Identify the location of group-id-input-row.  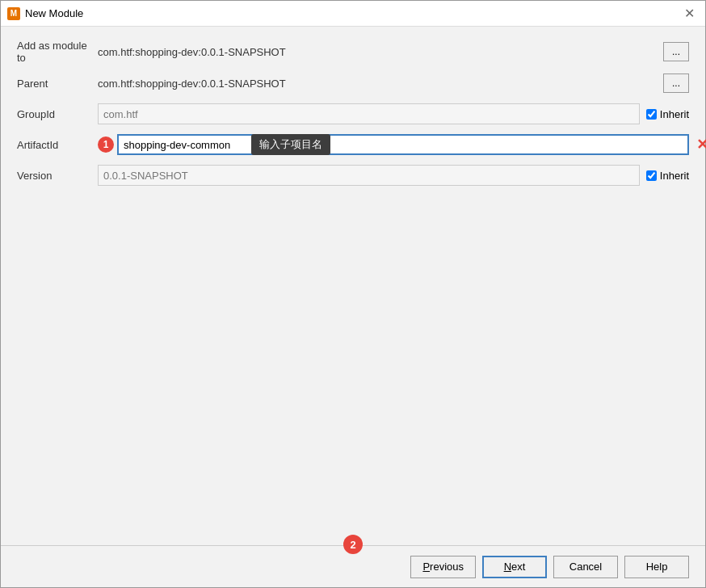
(368, 114).